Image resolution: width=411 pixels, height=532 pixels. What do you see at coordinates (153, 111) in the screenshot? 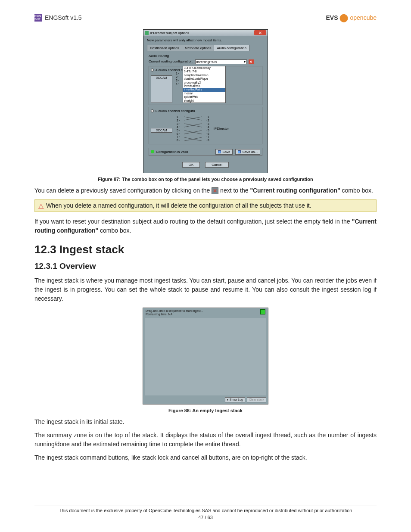
I see `radio-8ch` at bounding box center [153, 111].